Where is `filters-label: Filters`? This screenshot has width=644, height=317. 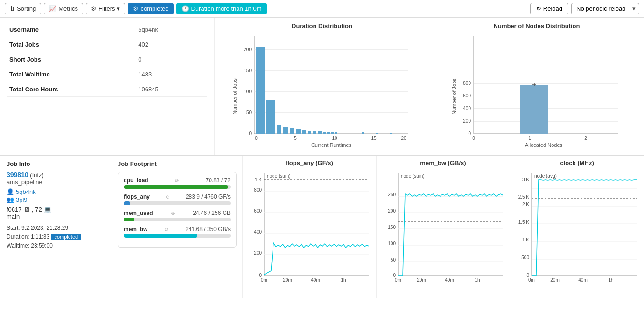 filters-label: Filters is located at coordinates (106, 8).